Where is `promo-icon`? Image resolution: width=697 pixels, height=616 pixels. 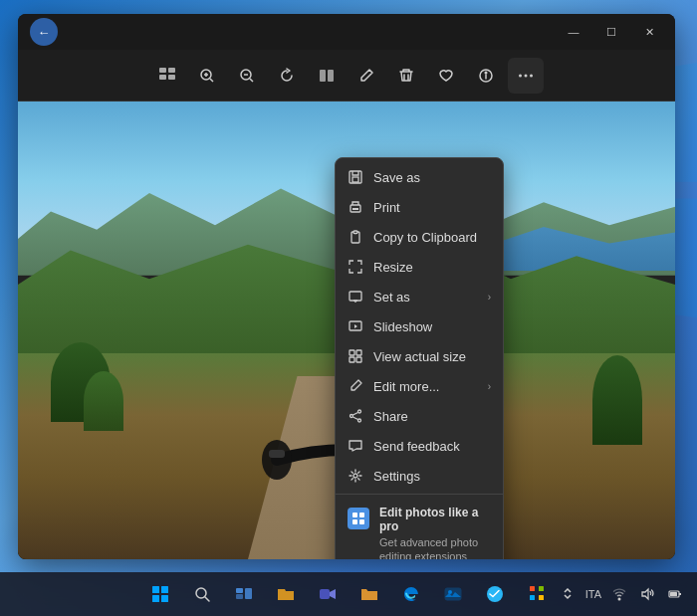
promo-icon is located at coordinates (358, 518).